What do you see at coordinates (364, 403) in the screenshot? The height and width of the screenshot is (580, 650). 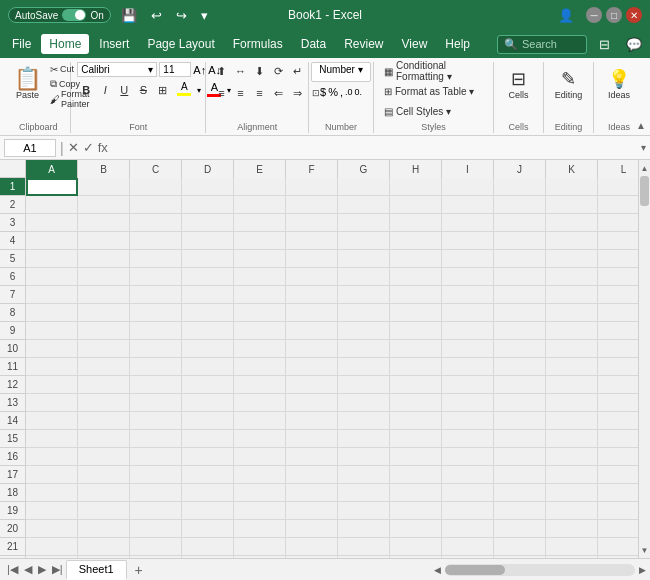 I see `cell-G13` at bounding box center [364, 403].